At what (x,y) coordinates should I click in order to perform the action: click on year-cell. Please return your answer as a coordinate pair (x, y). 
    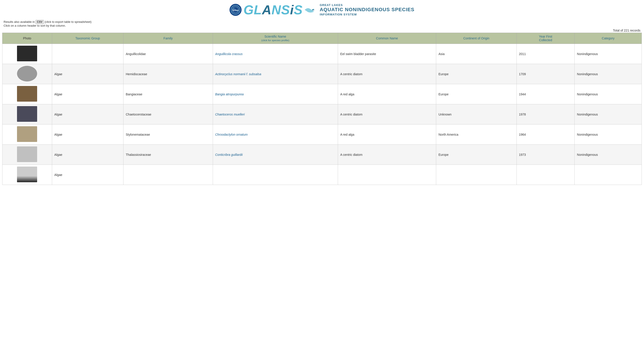
    Looking at the image, I should click on (546, 175).